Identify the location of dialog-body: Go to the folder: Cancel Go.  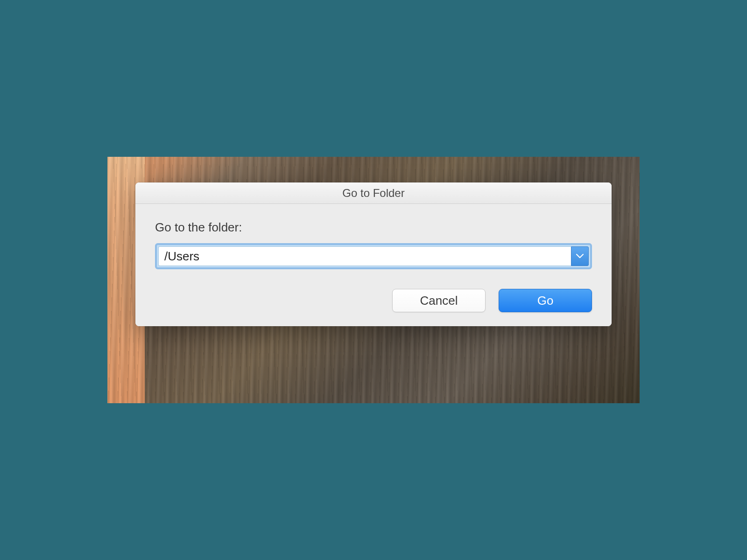
(374, 265).